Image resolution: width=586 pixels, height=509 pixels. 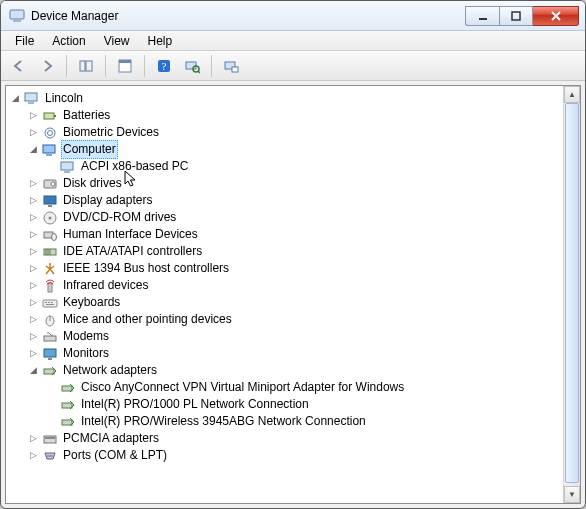 I want to click on tree-item-monitors: ▷ Monitors, so click(x=294, y=354).